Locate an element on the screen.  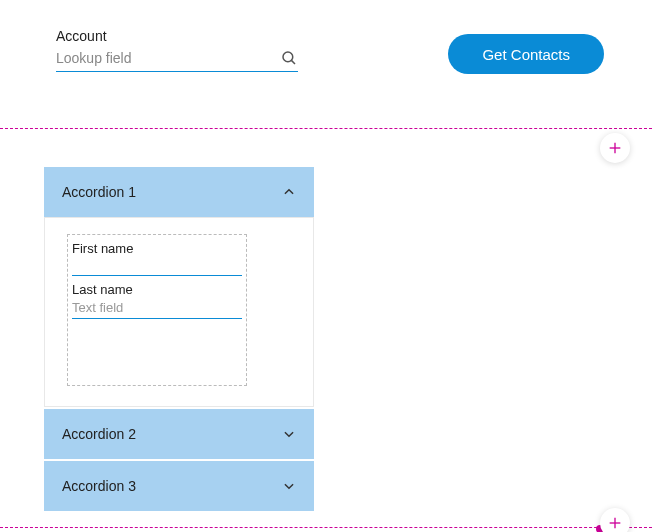
get-contacts-button: Get Contacts is located at coordinates (526, 54).